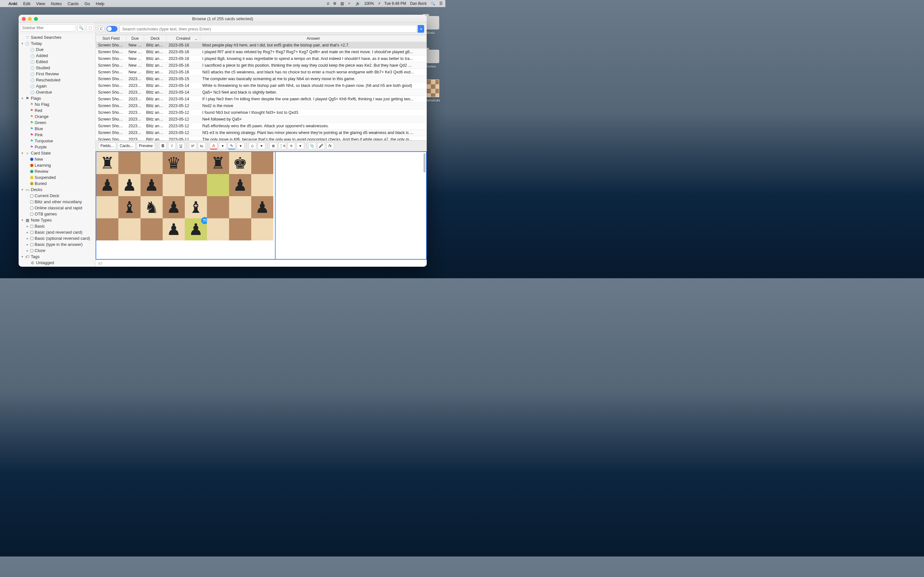 This screenshot has height=577, width=924. What do you see at coordinates (57, 110) in the screenshot?
I see `sidebar-flag-red: ⚑Red` at bounding box center [57, 110].